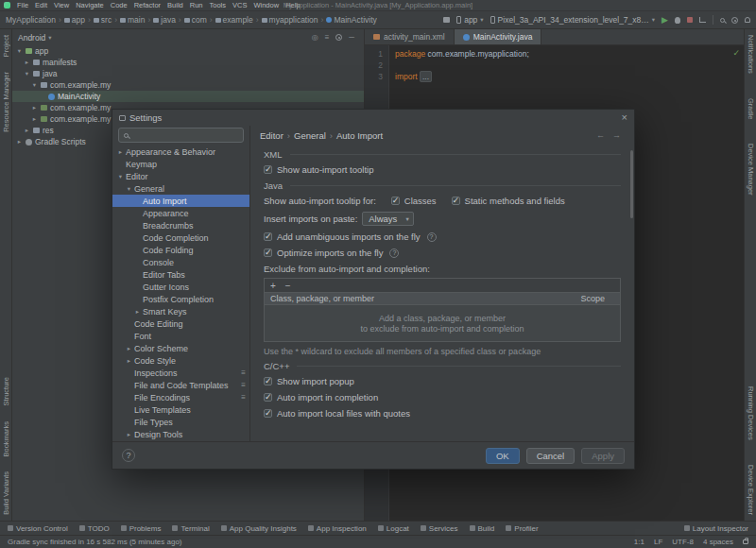 The height and width of the screenshot is (548, 756). Describe the element at coordinates (722, 21) in the screenshot. I see `search-icon` at that location.